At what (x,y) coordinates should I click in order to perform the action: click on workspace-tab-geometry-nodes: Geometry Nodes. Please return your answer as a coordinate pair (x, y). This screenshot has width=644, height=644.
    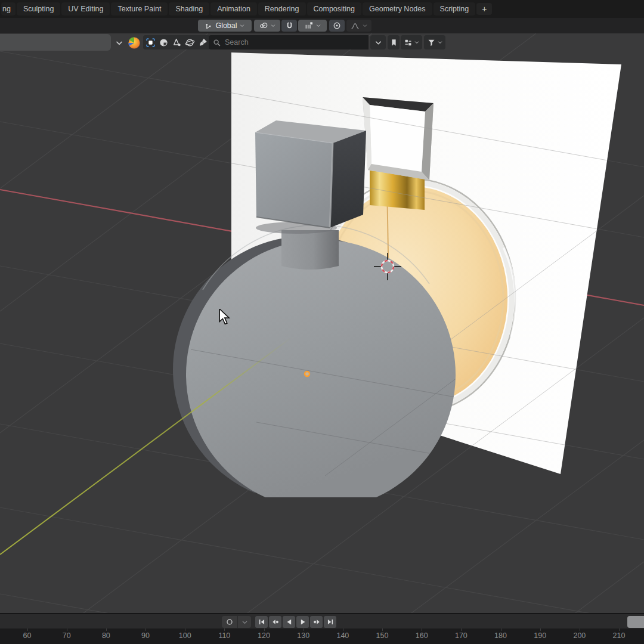
    Looking at the image, I should click on (397, 9).